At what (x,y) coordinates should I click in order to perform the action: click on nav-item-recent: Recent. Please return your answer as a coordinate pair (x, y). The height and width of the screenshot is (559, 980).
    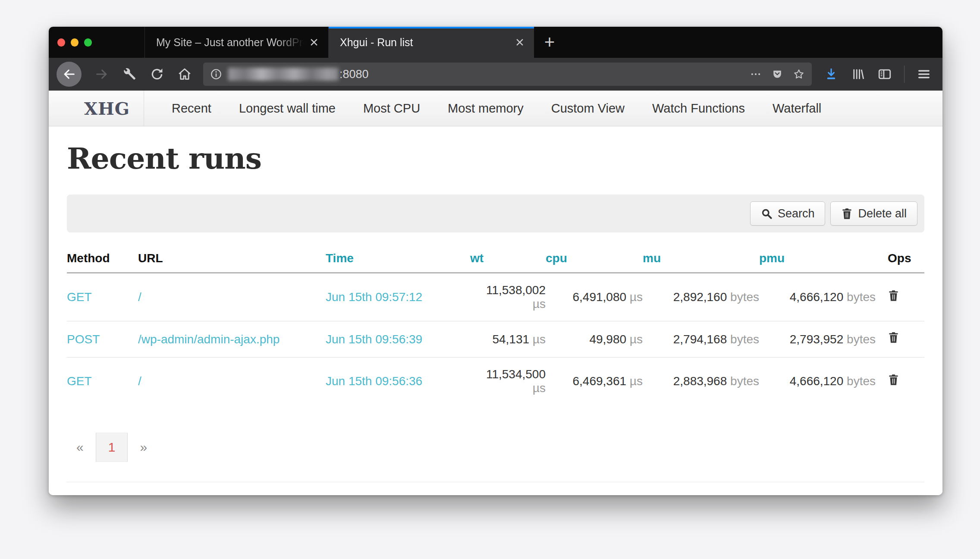
    Looking at the image, I should click on (192, 109).